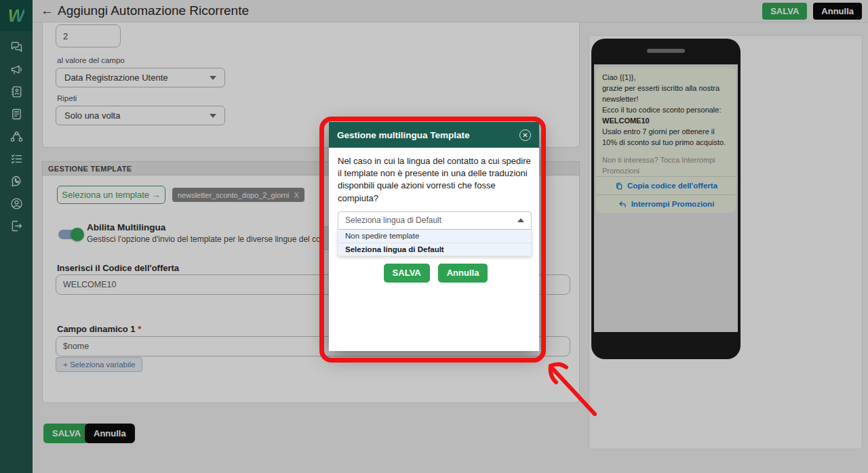 The height and width of the screenshot is (473, 868). What do you see at coordinates (521, 220) in the screenshot?
I see `chevron-up-icon` at bounding box center [521, 220].